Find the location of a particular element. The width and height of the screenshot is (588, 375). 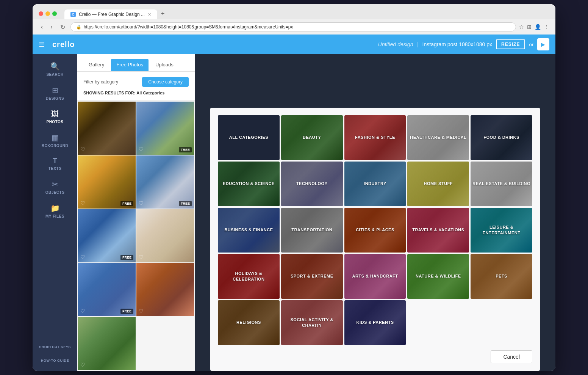

dot-green is located at coordinates (55, 14).